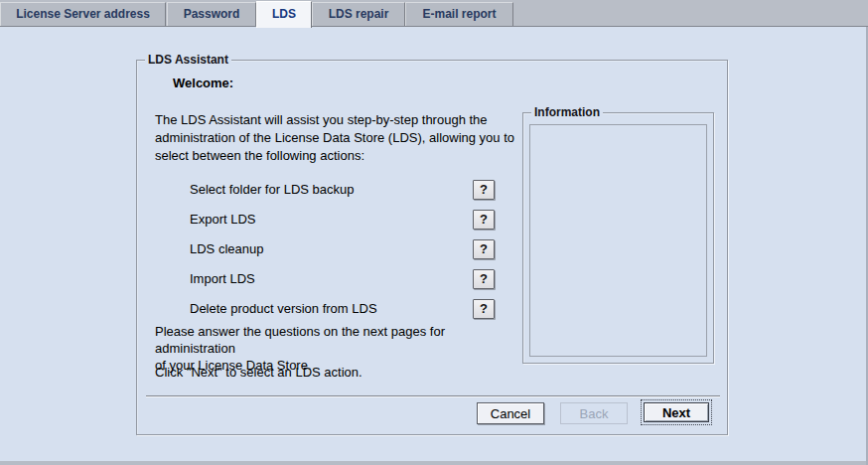 The image size is (868, 465). I want to click on action-label-delete: Delete product version from LDS, so click(284, 309).